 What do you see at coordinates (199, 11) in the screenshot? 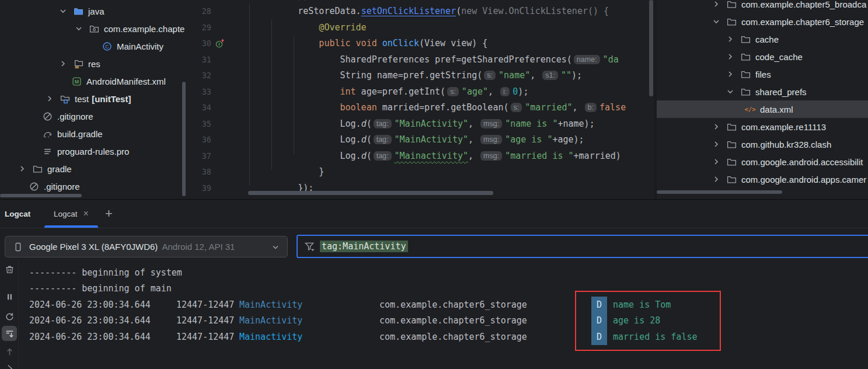
I see `line-number: 28` at bounding box center [199, 11].